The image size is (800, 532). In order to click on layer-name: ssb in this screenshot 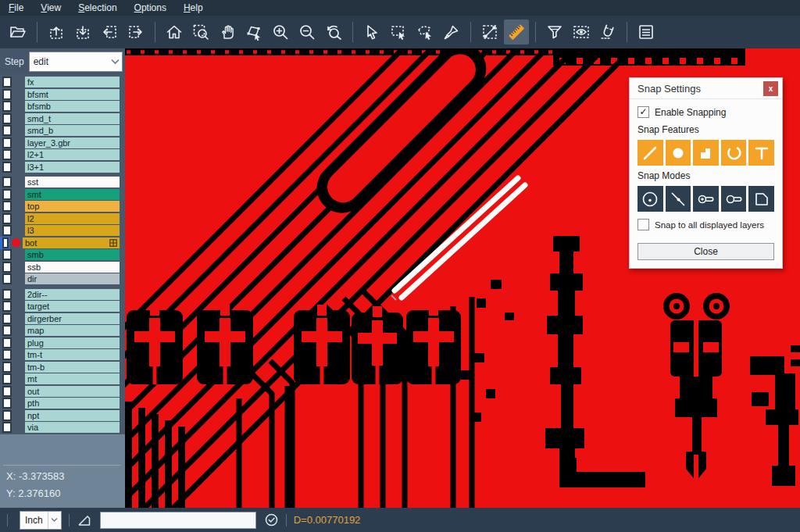, I will do `click(72, 267)`.